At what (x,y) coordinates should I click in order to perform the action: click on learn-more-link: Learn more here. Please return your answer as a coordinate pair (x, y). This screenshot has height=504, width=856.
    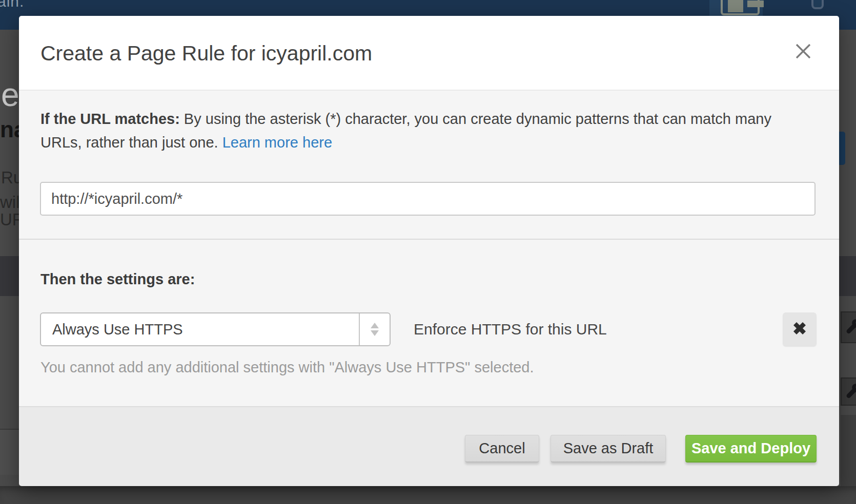
    Looking at the image, I should click on (277, 142).